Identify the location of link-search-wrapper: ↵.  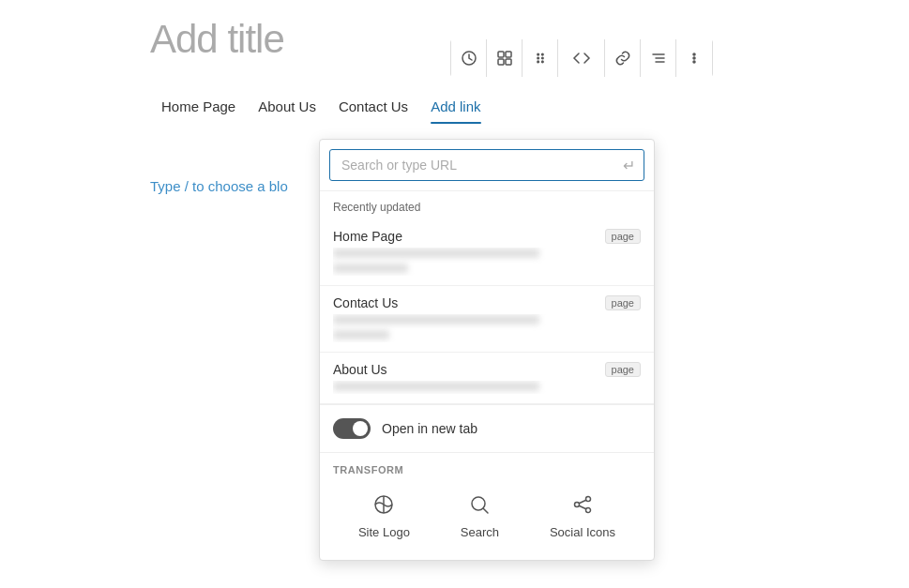
(487, 165).